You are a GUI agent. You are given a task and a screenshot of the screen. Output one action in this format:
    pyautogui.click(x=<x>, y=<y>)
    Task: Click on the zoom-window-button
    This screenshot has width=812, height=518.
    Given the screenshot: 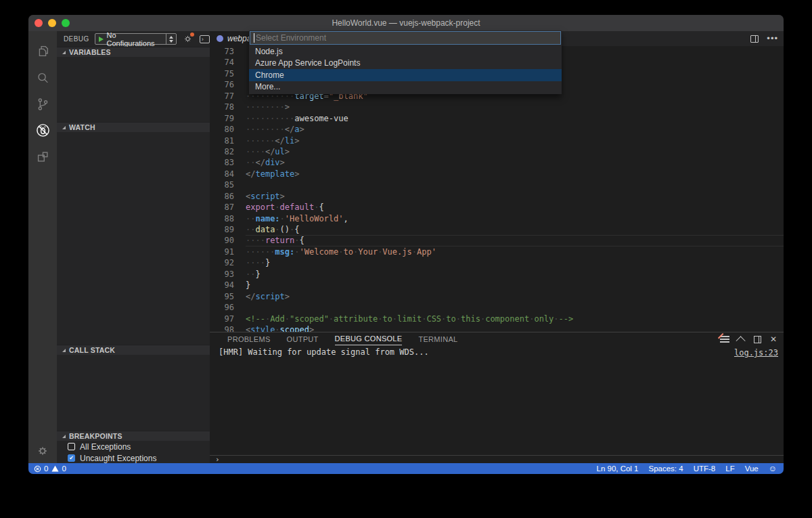 What is the action you would take?
    pyautogui.click(x=66, y=23)
    